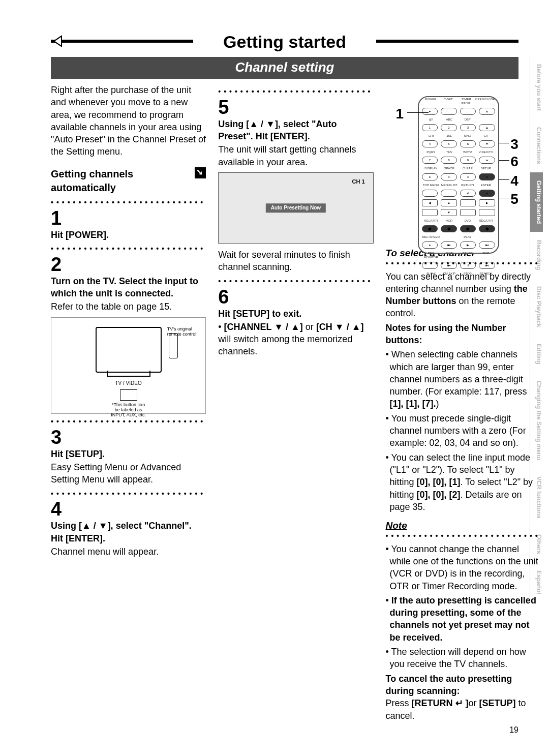  What do you see at coordinates (128, 366) in the screenshot?
I see `tv-illustration: TV's original remote control TV / VIDEO …` at bounding box center [128, 366].